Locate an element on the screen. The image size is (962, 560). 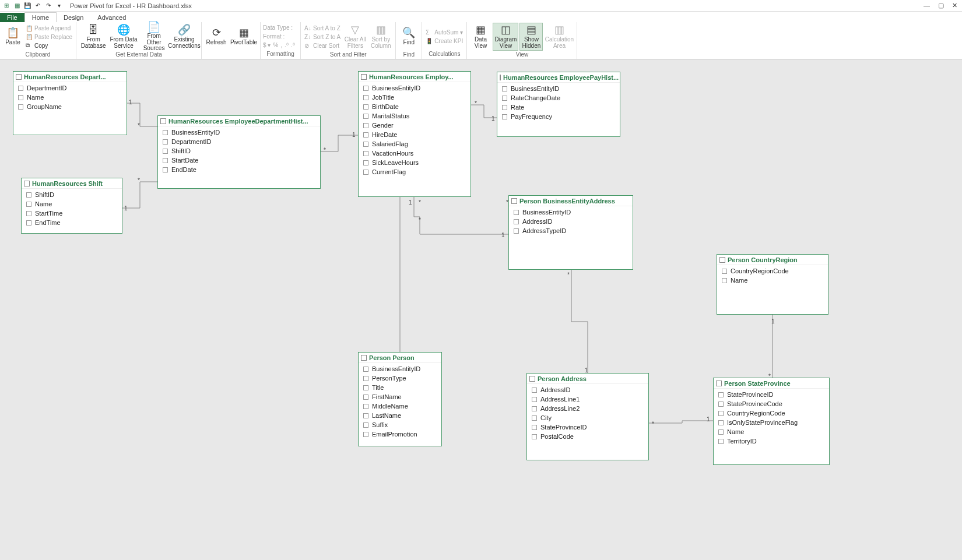
column-AddressLine2: AddressLine2 is located at coordinates (588, 408).